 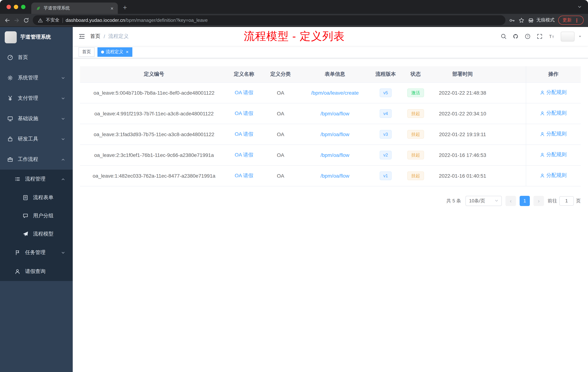 What do you see at coordinates (26, 20) in the screenshot?
I see `reload-button` at bounding box center [26, 20].